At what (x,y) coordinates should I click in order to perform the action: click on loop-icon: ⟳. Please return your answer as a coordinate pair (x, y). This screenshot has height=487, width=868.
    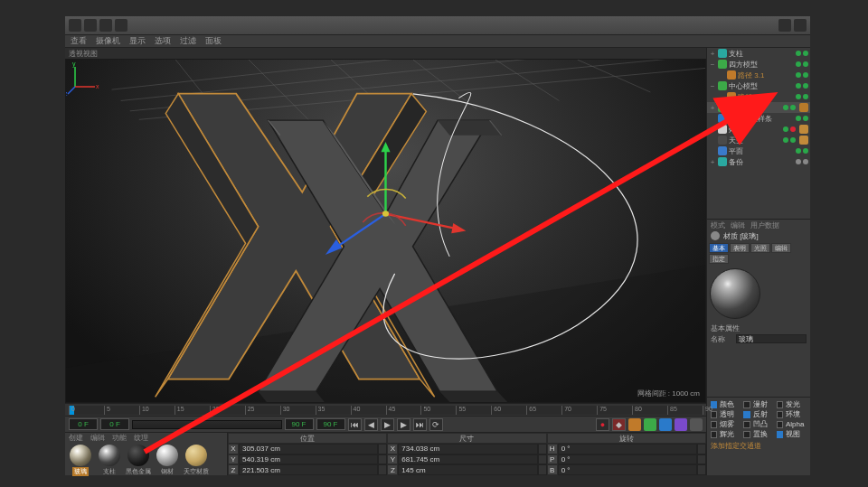
    Looking at the image, I should click on (436, 425).